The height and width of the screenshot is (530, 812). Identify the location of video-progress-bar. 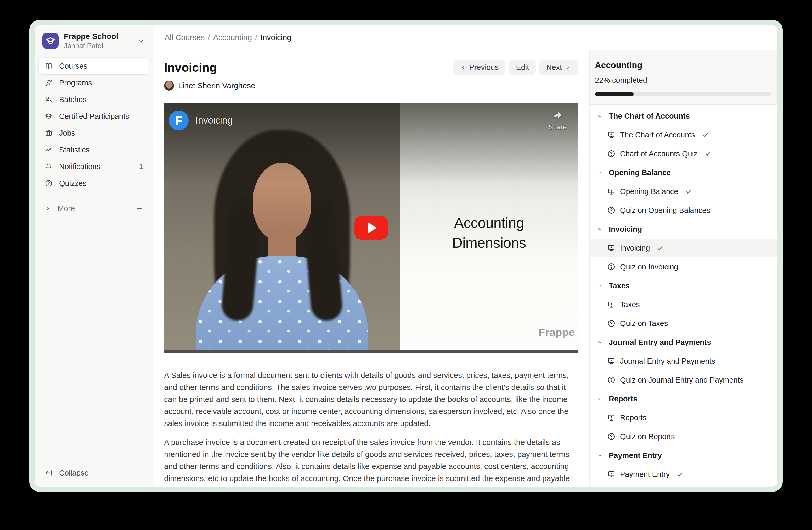
(371, 351).